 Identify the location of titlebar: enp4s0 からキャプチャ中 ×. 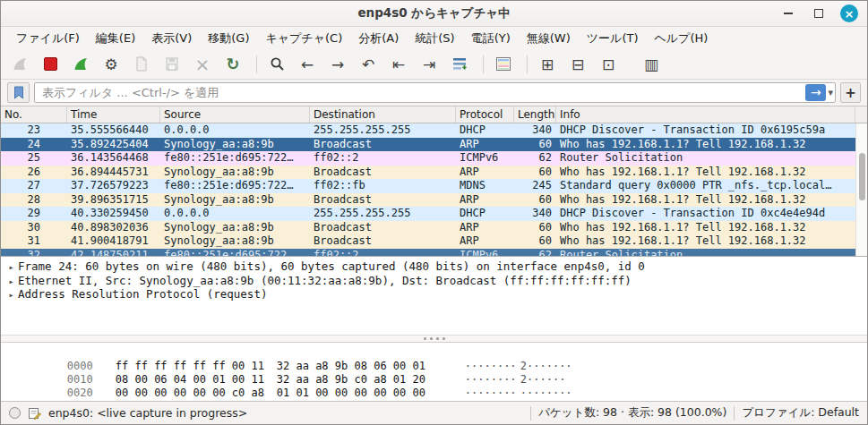
(434, 14).